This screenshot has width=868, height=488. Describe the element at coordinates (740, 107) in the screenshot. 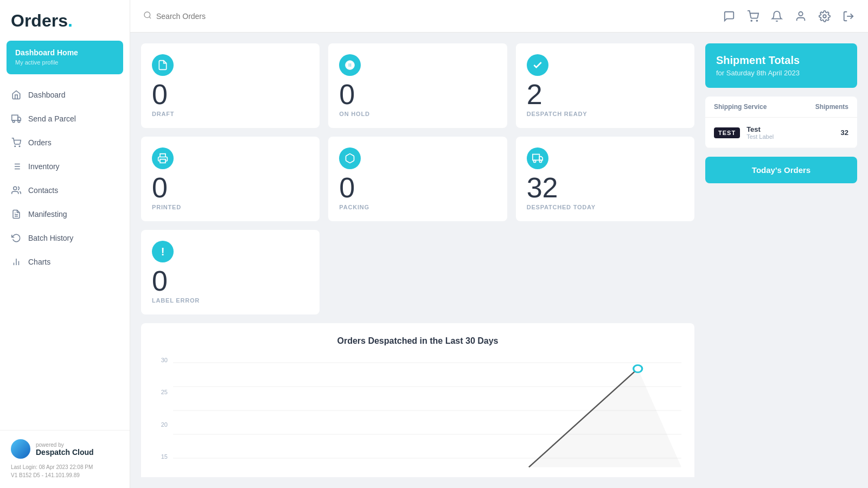

I see `service-col-header: Shipping Service` at that location.